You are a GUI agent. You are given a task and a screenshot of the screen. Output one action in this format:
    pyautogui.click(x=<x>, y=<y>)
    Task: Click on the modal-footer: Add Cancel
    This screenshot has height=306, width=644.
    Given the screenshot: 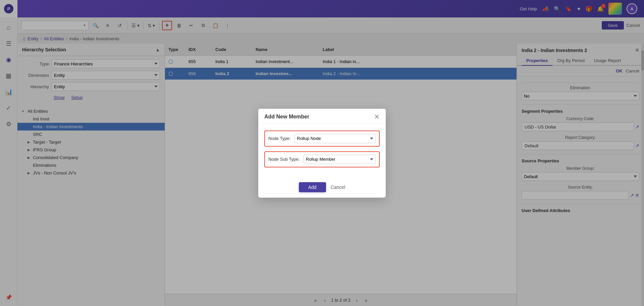 What is the action you would take?
    pyautogui.click(x=322, y=188)
    